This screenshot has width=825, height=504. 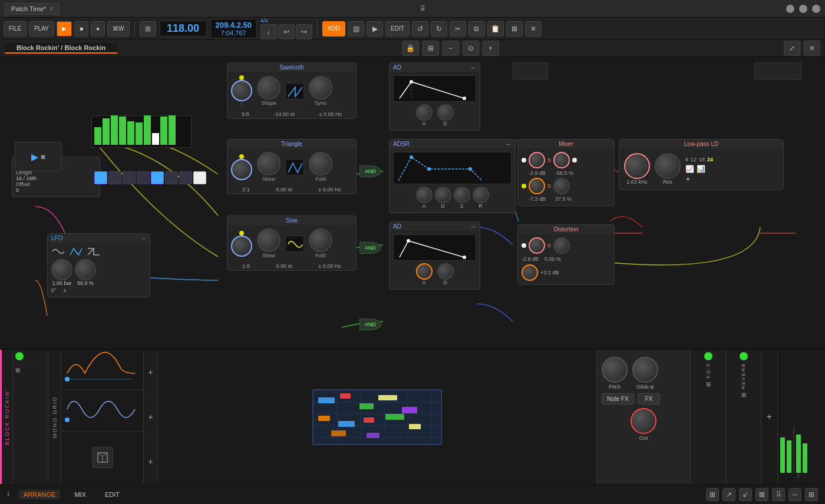 What do you see at coordinates (816, 9) in the screenshot?
I see `close-win-btn` at bounding box center [816, 9].